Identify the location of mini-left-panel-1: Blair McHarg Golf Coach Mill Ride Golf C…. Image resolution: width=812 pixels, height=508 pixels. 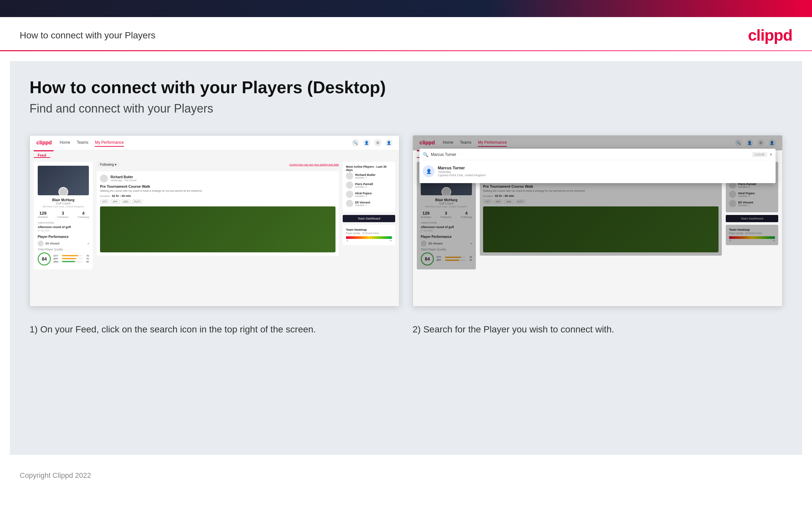
(63, 216).